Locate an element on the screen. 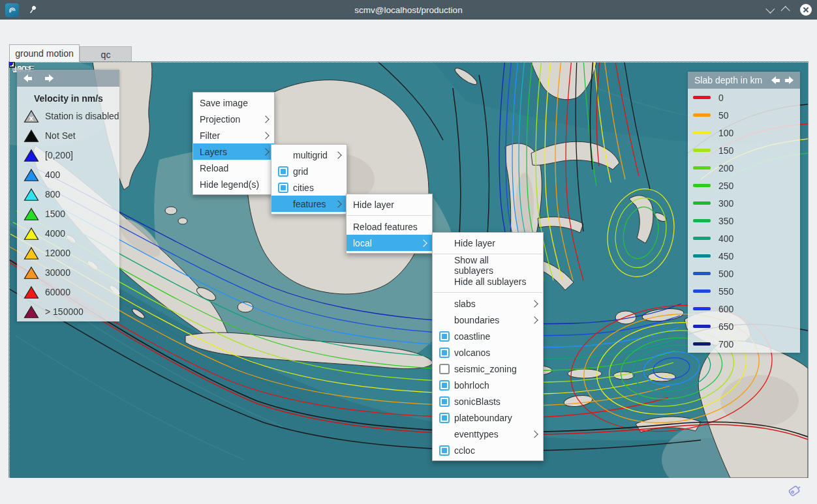 This screenshot has height=504, width=817. velocity-legend-item: x Station is disabled is located at coordinates (68, 116).